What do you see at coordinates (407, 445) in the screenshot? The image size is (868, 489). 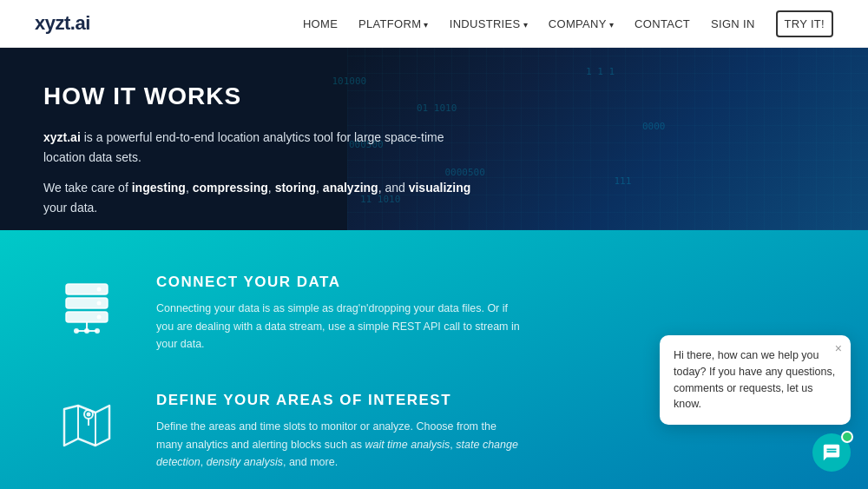 I see `define-italic1: wait time analysis` at bounding box center [407, 445].